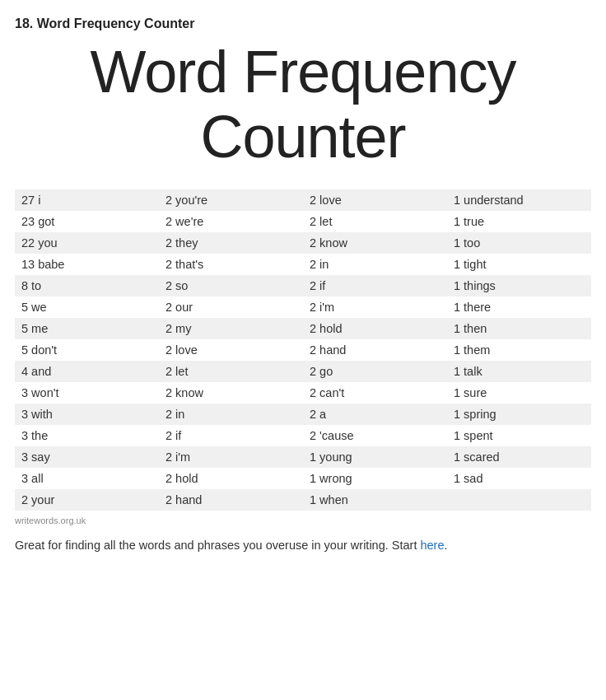 Image resolution: width=606 pixels, height=700 pixels. Describe the element at coordinates (87, 436) in the screenshot. I see `table-cell: 3 the` at that location.